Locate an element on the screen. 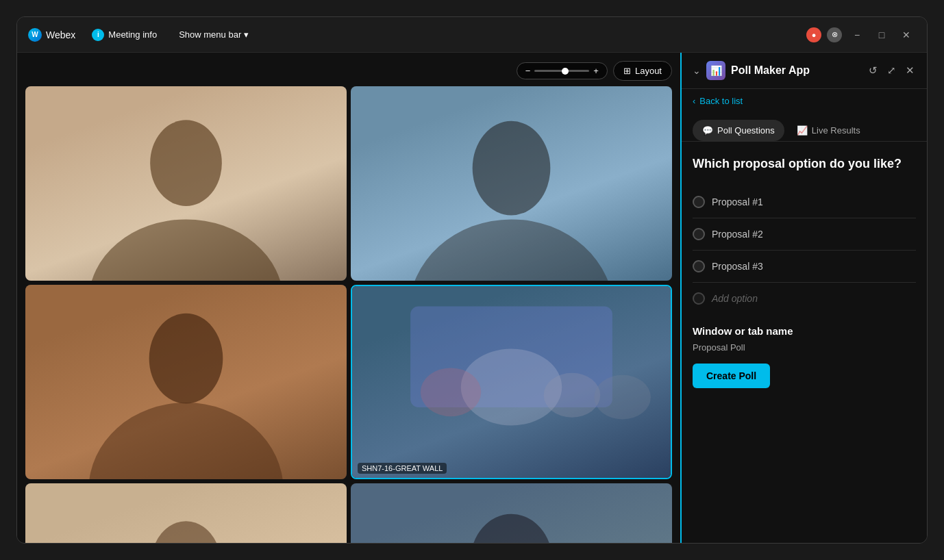 The image size is (944, 560). back-to-list-button: ‹ Back to list is located at coordinates (804, 101).